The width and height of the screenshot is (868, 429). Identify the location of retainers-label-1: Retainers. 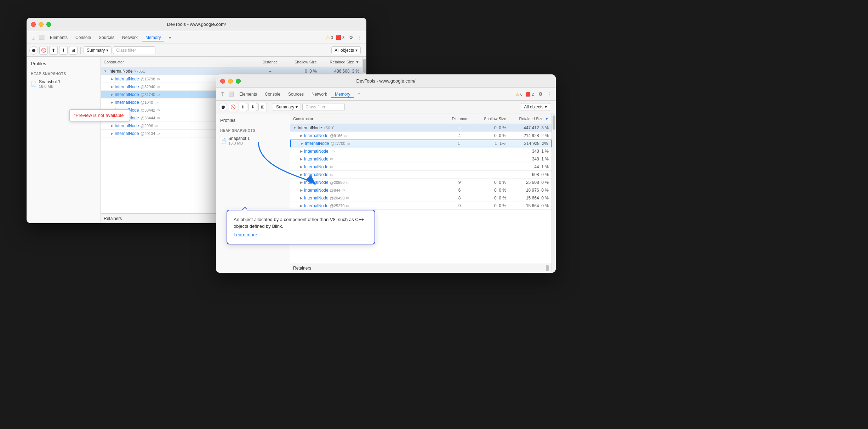
(113, 219).